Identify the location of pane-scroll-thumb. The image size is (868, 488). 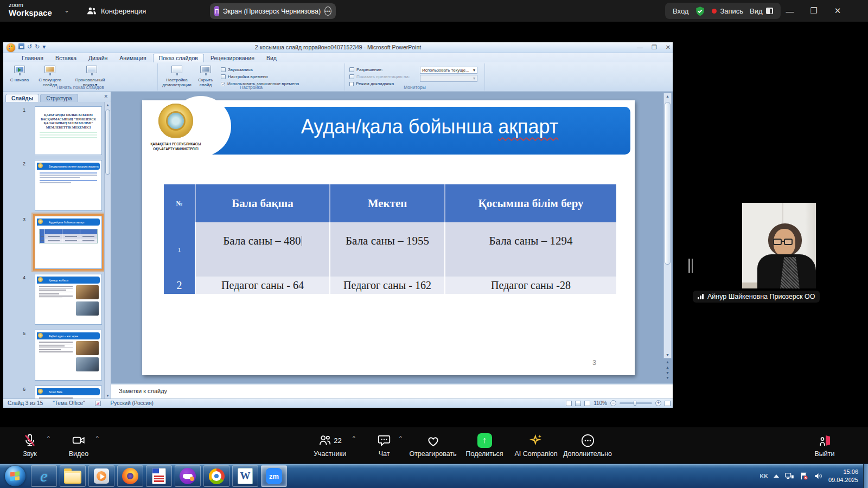
(107, 142).